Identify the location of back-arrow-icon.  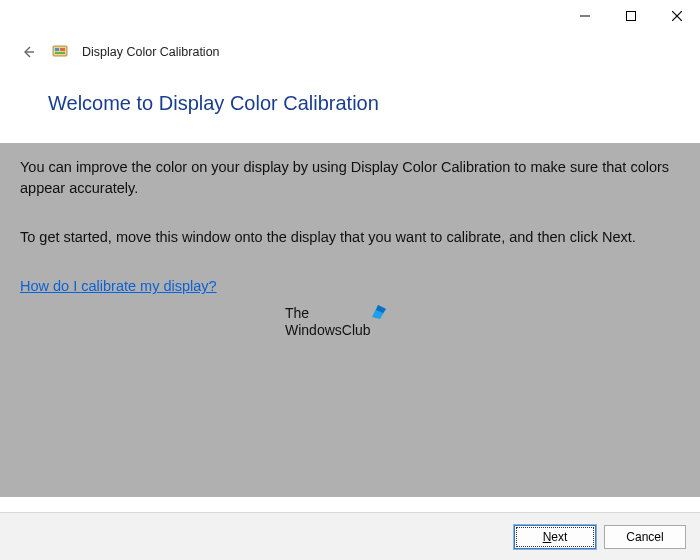
(28, 52).